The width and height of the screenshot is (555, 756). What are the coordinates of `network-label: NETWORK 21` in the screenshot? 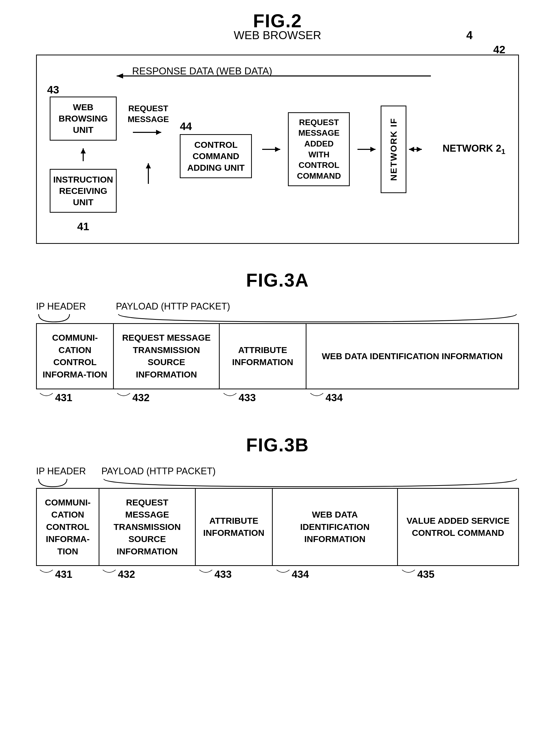 It's located at (474, 149).